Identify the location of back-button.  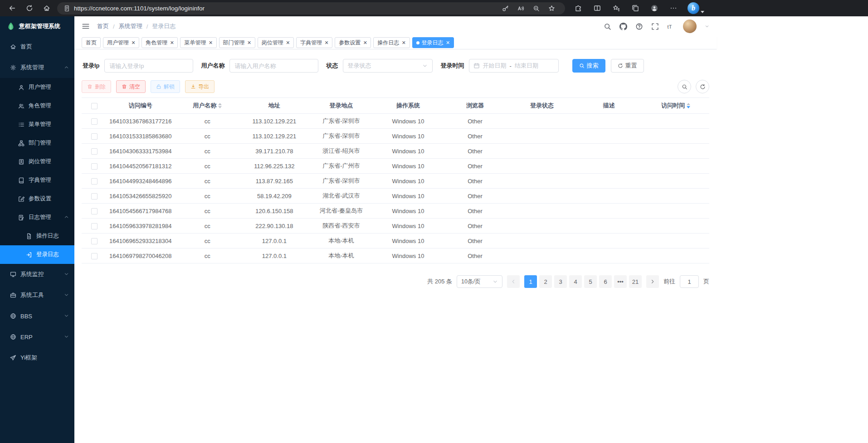
(12, 8).